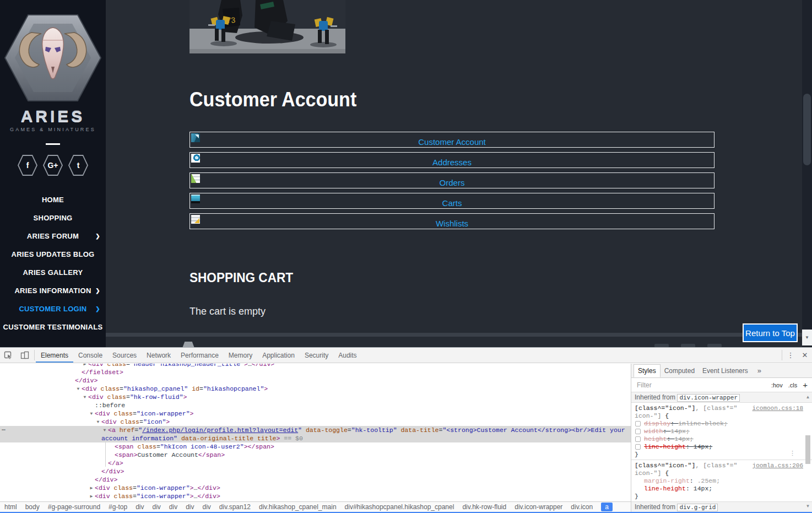 This screenshot has height=513, width=812. Describe the element at coordinates (235, 507) in the screenshot. I see `breadcrumb-item: div.span12` at that location.